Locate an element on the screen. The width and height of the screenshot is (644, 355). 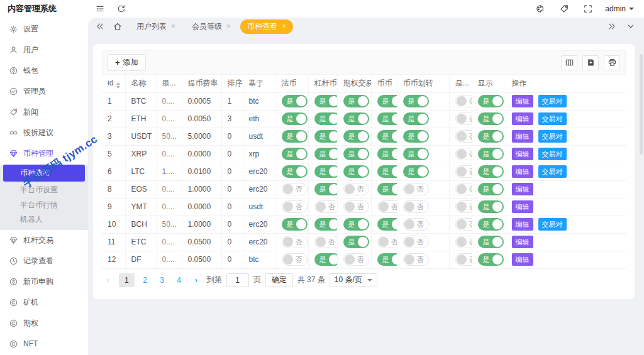
tab-member-level: 会员等级× is located at coordinates (211, 26).